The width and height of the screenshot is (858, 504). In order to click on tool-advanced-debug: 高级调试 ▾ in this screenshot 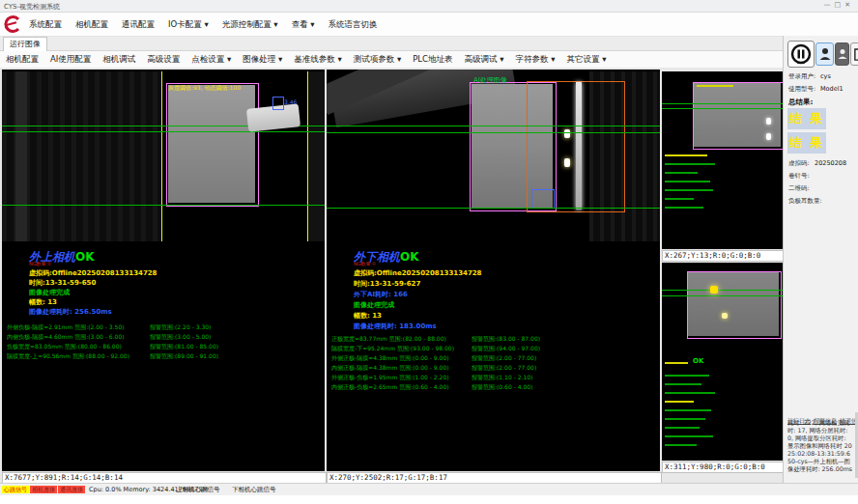, I will do `click(485, 60)`.